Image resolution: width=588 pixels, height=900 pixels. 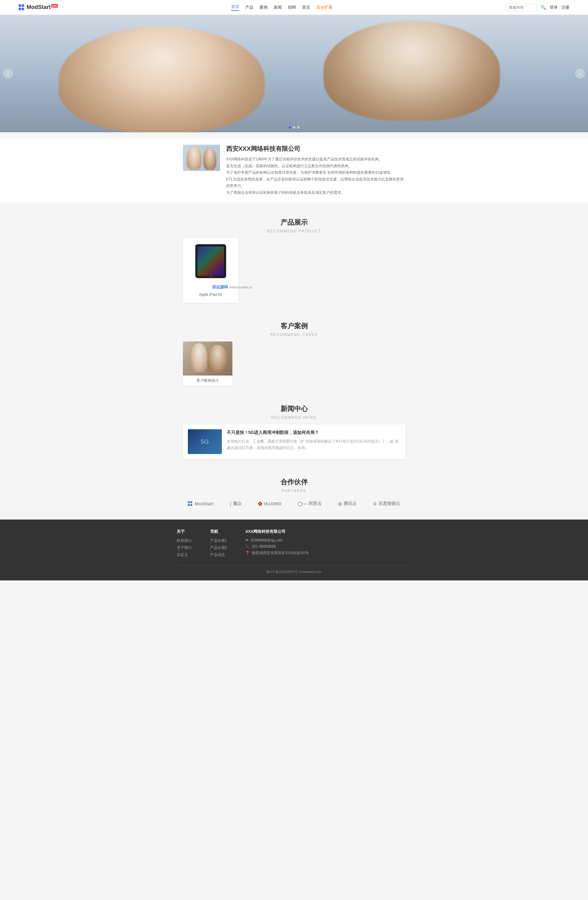 I want to click on partner-aliyun: ◯— 阿里云, so click(x=310, y=504).